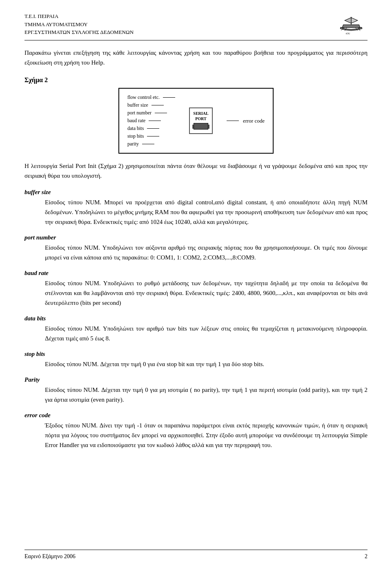 Image resolution: width=392 pixels, height=568 pixels. Describe the element at coordinates (196, 192) in the screenshot. I see `param-buffer-size-title: buffer size` at that location.